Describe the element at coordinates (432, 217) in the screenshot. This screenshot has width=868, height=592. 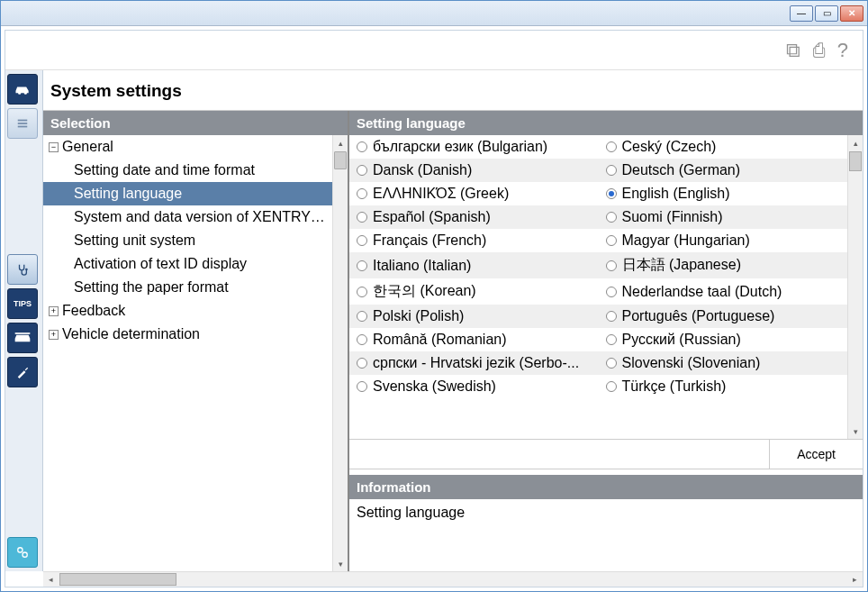
I see `language-label: Español (Spanish)` at that location.